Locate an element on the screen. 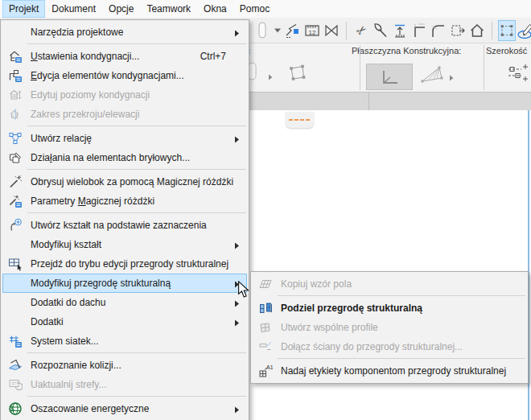  menu-item: Utwórz kształt na podstawie zaznaczenia is located at coordinates (125, 225).